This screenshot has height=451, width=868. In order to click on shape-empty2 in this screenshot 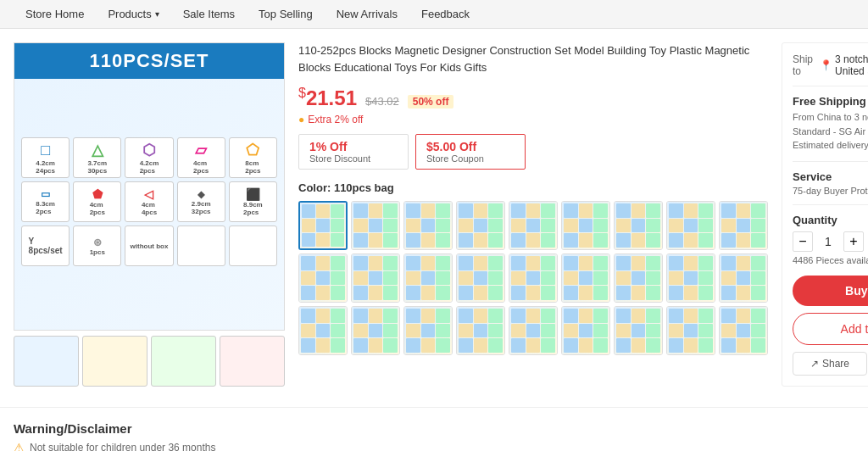, I will do `click(253, 246)`.